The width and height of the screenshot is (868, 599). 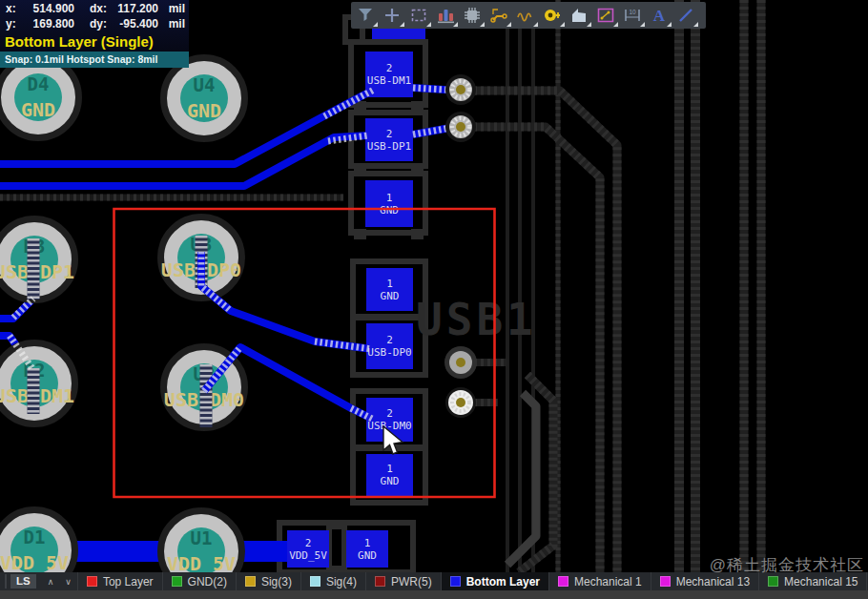 What do you see at coordinates (445, 15) in the screenshot?
I see `pad-stack-icon` at bounding box center [445, 15].